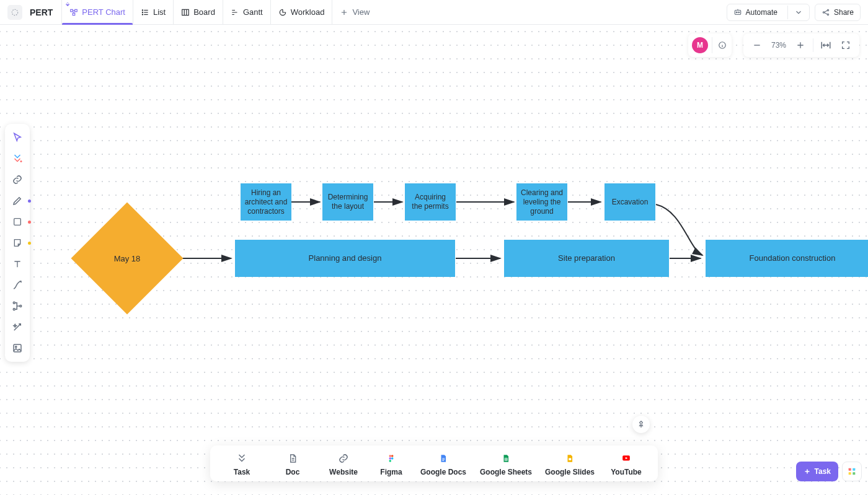 The height and width of the screenshot is (495, 868). Describe the element at coordinates (17, 201) in the screenshot. I see `tool-pen` at that location.